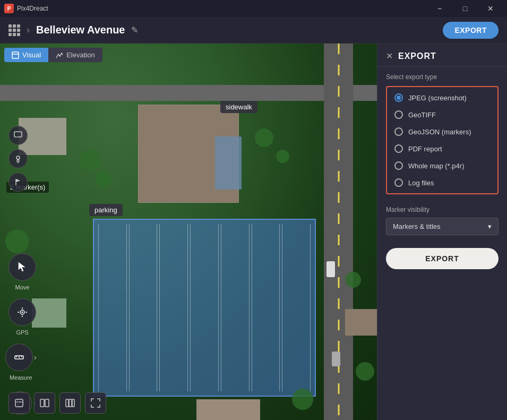 This screenshot has width=507, height=420. What do you see at coordinates (442, 210) in the screenshot?
I see `marker-visibility-label: Marker visibility` at bounding box center [442, 210].